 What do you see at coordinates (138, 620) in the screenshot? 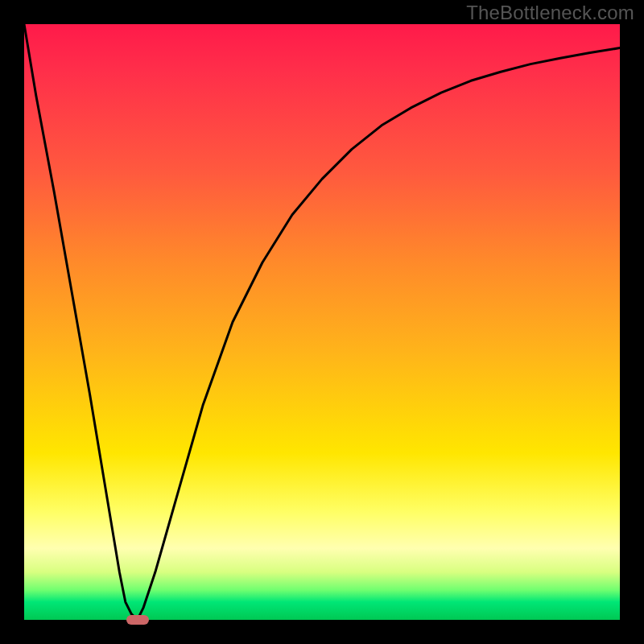
I see `optimum-marker` at bounding box center [138, 620].